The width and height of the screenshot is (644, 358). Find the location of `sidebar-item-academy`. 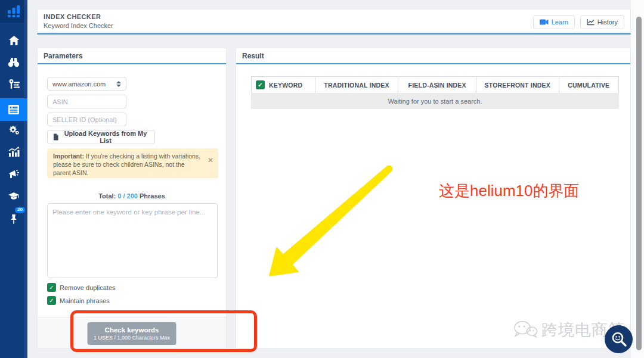

sidebar-item-academy is located at coordinates (14, 197).